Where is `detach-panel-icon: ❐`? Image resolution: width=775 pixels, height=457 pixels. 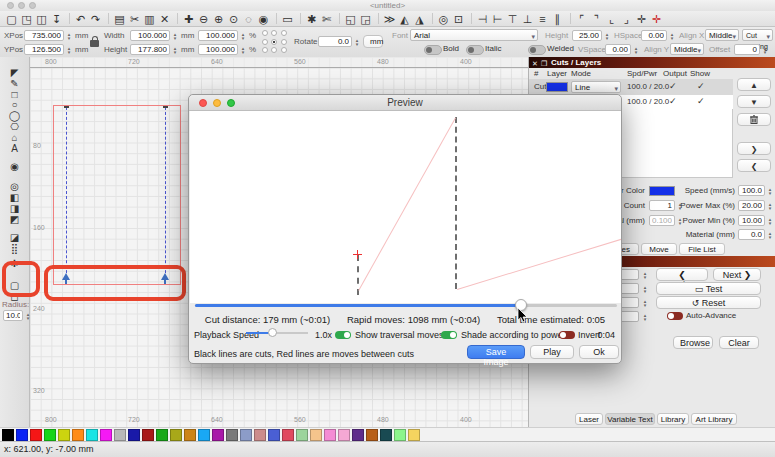
detach-panel-icon: ❐ is located at coordinates (544, 64).